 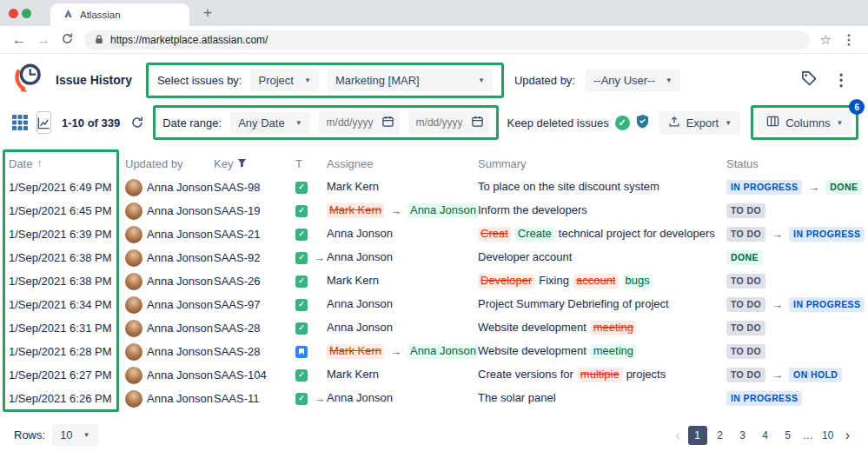 I want to click on table-row: 1/Sep/2021 6:28 PMAnna JonsonSAAS-28Mark…, so click(x=434, y=351).